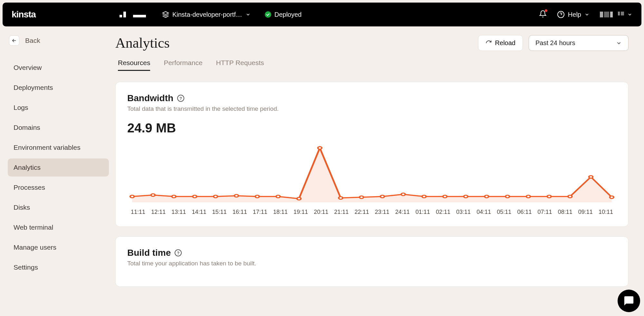  What do you see at coordinates (382, 212) in the screenshot?
I see `x-tick: 23:11` at bounding box center [382, 212].